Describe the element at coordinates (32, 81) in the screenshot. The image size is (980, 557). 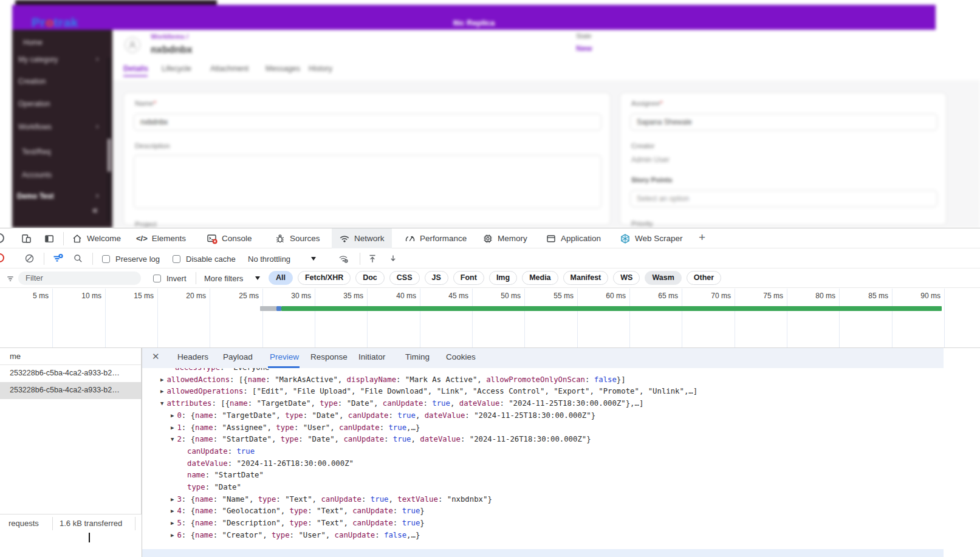
I see `sidebar-item-creation: Creation` at that location.